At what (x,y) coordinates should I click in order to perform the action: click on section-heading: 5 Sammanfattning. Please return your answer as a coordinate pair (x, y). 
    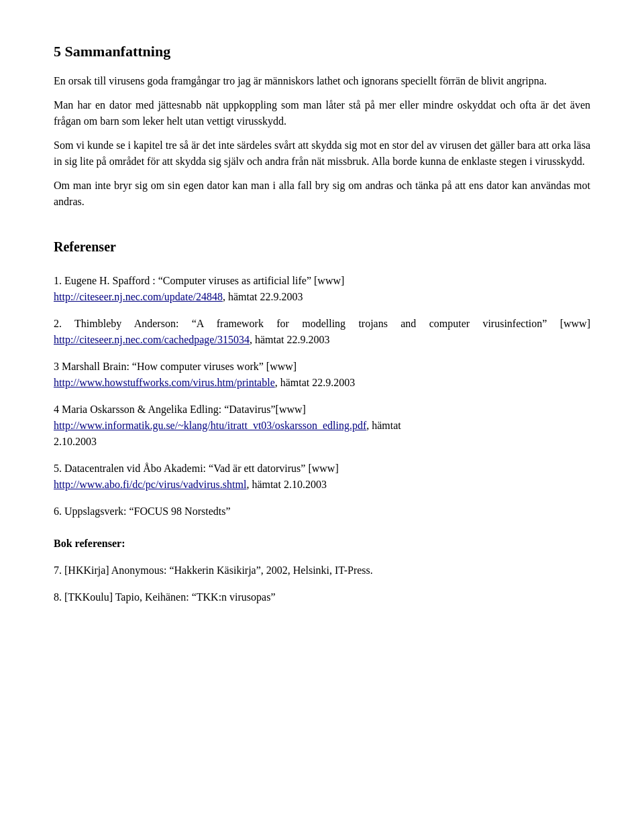
    Looking at the image, I should click on (322, 51).